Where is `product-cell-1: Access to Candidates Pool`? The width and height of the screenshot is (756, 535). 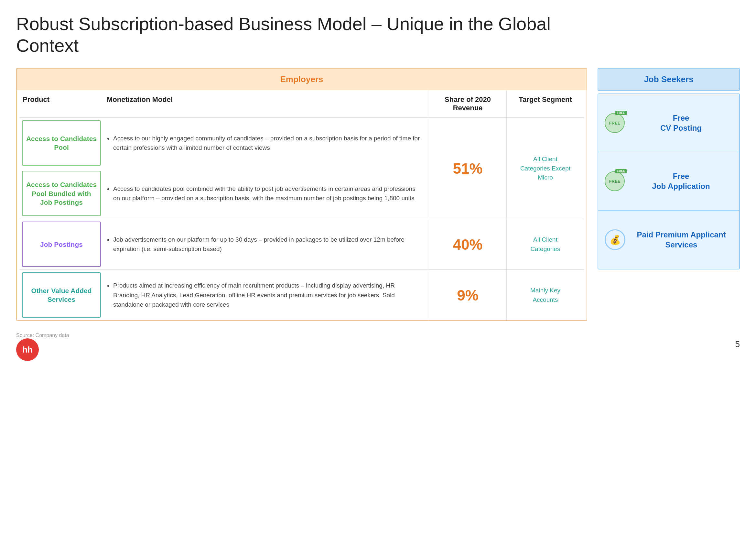
product-cell-1: Access to Candidates Pool is located at coordinates (61, 143).